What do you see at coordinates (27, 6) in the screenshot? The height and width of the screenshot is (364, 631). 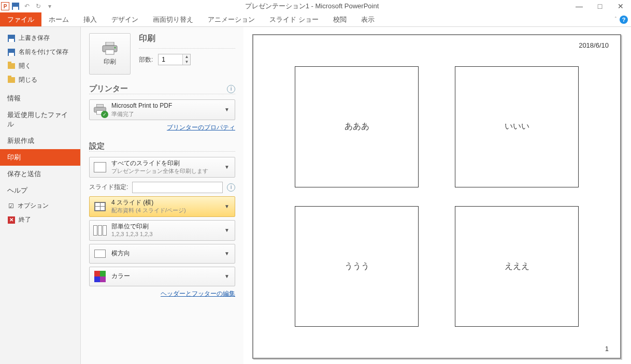 I see `qat: P ↶ ↻ ▾` at bounding box center [27, 6].